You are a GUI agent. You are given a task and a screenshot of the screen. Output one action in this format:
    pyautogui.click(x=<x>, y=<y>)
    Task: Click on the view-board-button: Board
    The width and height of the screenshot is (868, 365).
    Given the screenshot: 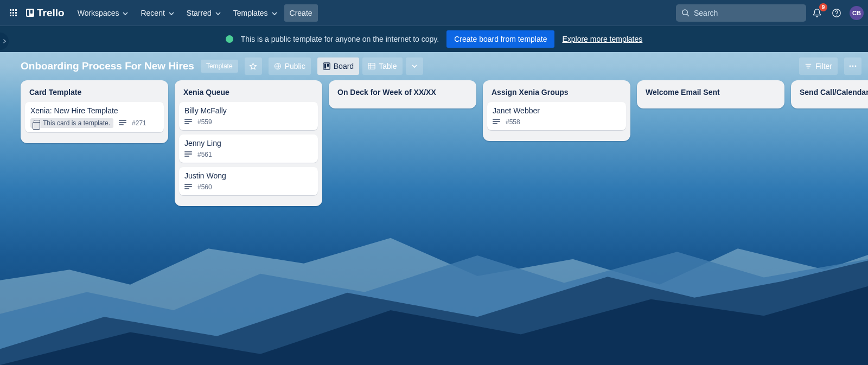 What is the action you would take?
    pyautogui.click(x=339, y=66)
    